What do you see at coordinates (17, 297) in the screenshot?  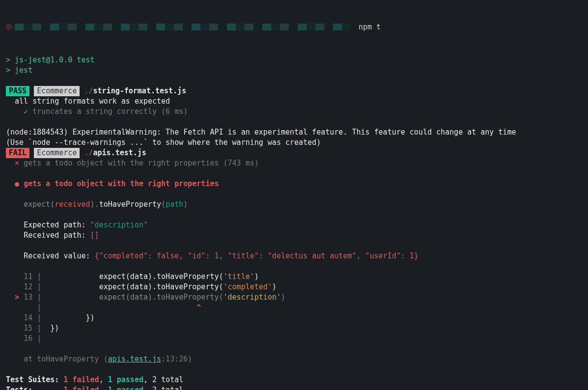 I see `error-marker: >` at bounding box center [17, 297].